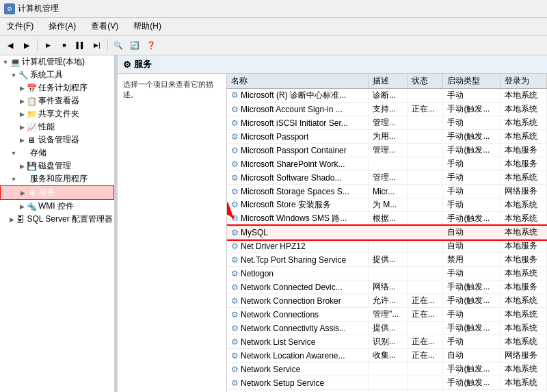 This screenshot has width=547, height=392. I want to click on table-row: ⚙Network Connectivity Assis...提供...手动(触发…, so click(387, 328).